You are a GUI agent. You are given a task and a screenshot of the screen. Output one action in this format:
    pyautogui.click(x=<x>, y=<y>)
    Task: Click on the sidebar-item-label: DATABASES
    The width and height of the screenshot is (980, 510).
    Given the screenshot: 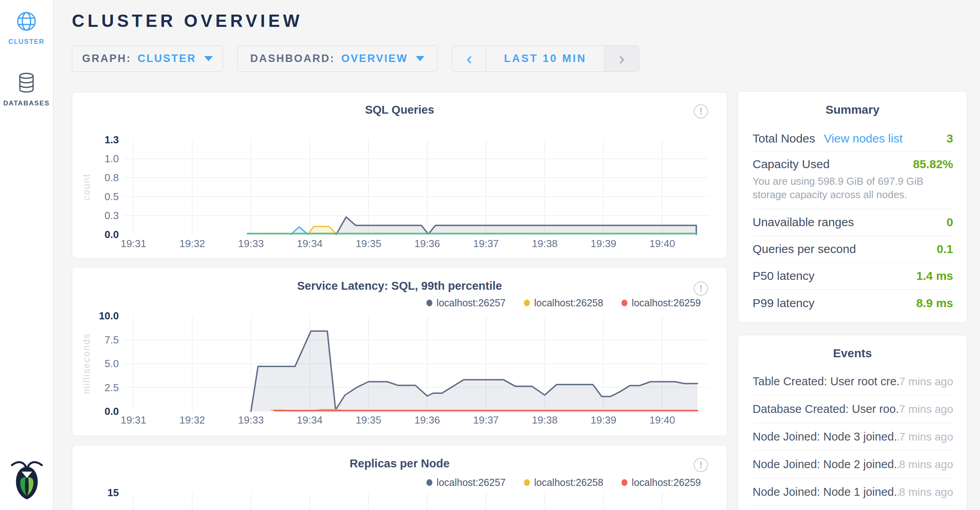 What is the action you would take?
    pyautogui.click(x=26, y=103)
    